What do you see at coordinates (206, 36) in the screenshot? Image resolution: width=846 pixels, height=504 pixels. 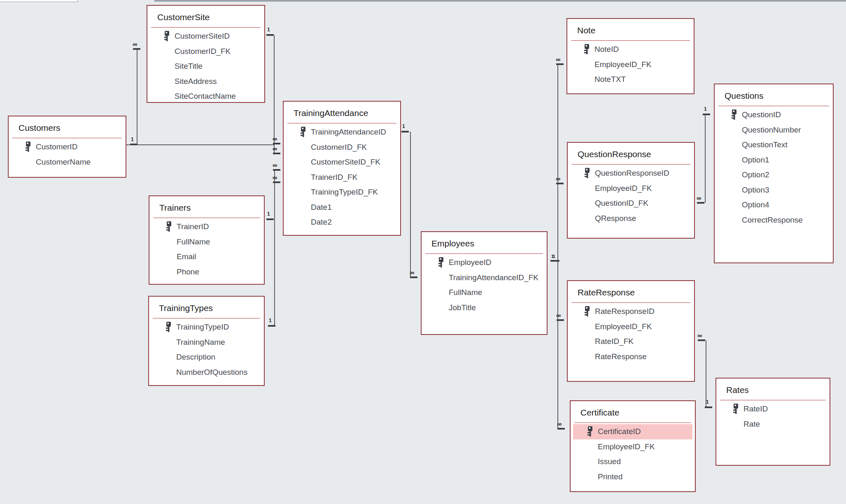 I see `field-row-customersiteid: CustomerSiteID` at bounding box center [206, 36].